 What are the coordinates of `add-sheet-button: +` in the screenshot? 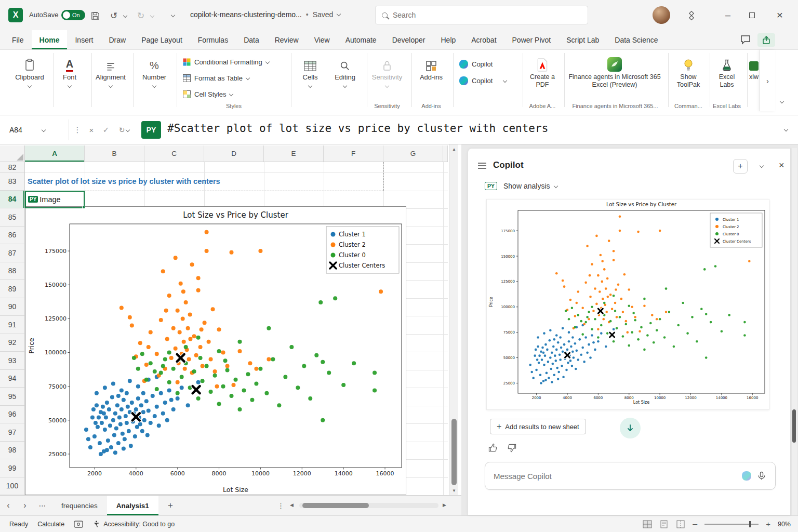 It's located at (170, 506).